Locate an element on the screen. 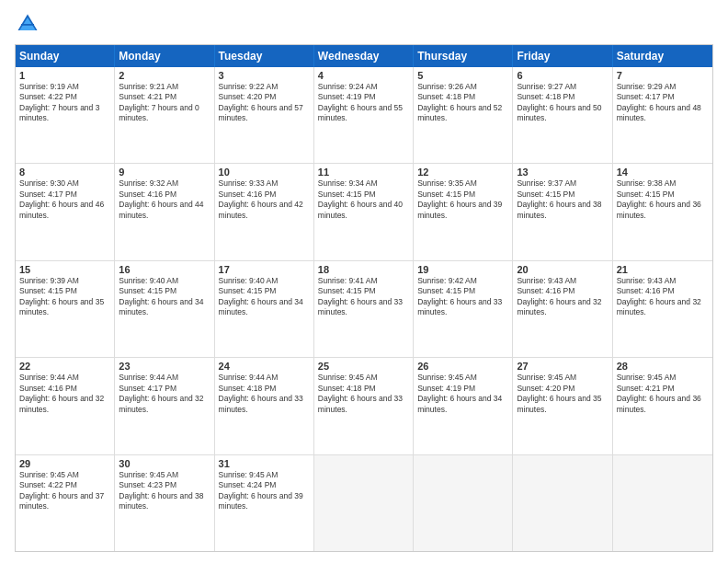  day-number: 19 is located at coordinates (463, 270).